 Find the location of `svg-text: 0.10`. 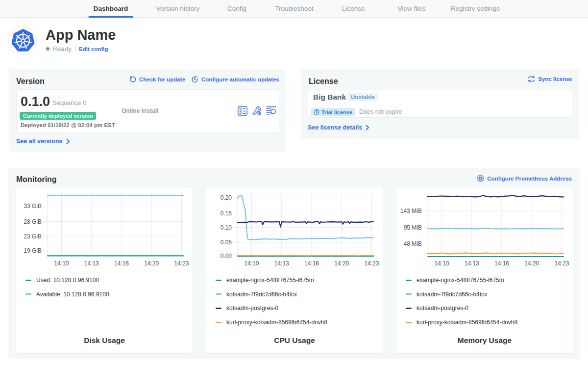

svg-text: 0.10 is located at coordinates (226, 228).